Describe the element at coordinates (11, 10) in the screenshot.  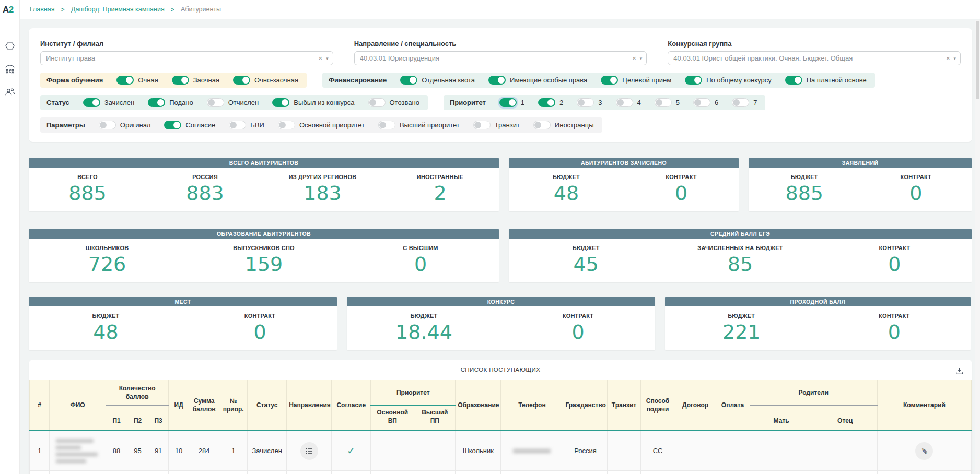
I see `app-logo: A2` at that location.